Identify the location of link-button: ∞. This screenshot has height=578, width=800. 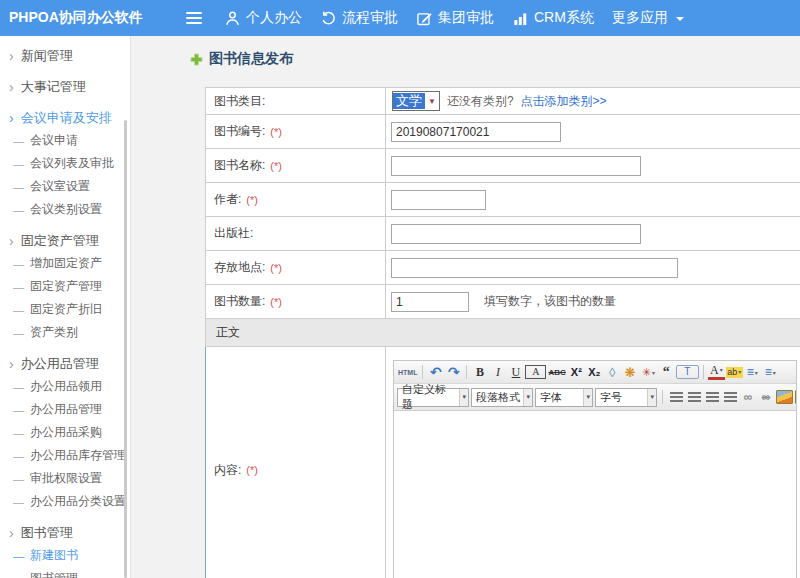
(748, 397).